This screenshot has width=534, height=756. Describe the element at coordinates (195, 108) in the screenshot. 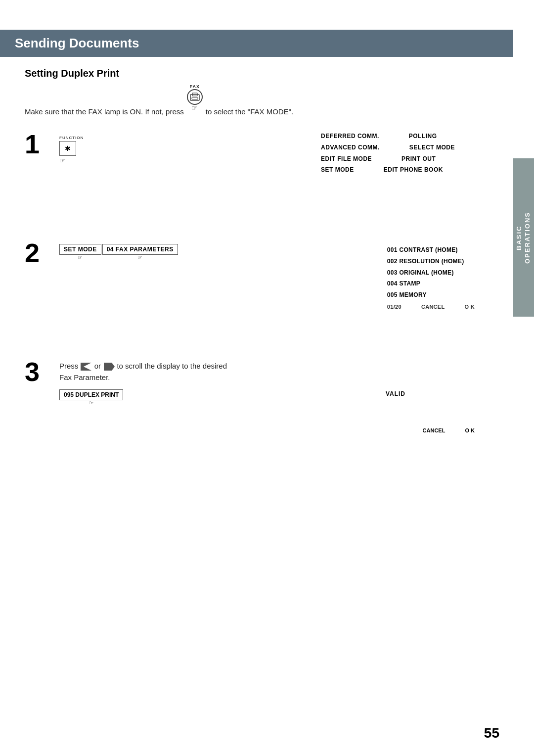

I see `hand-cursor-1: ☞` at that location.